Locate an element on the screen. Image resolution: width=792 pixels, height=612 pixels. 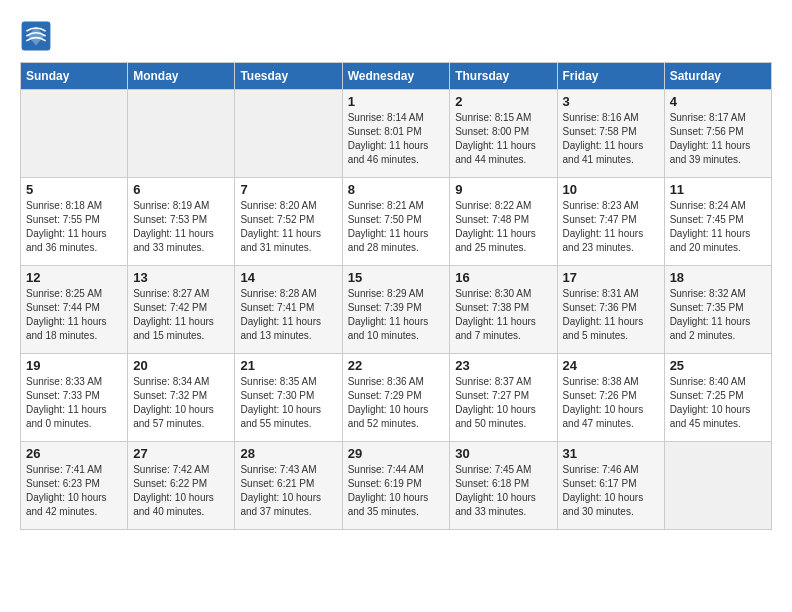
day-info: Sunrise: 8:22 AM Sunset: 7:48 PM Dayligh… is located at coordinates (503, 227).